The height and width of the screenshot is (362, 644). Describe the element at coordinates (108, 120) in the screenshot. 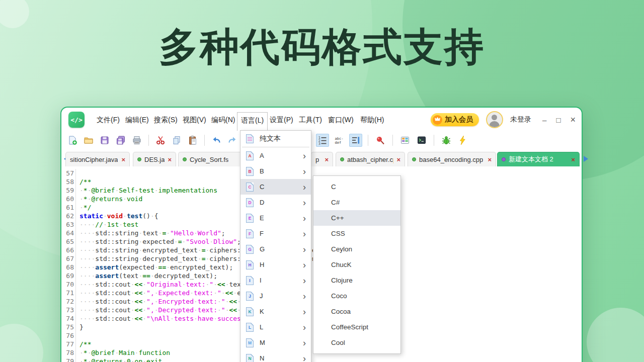

I see `menubar-item: 文件(F)` at that location.